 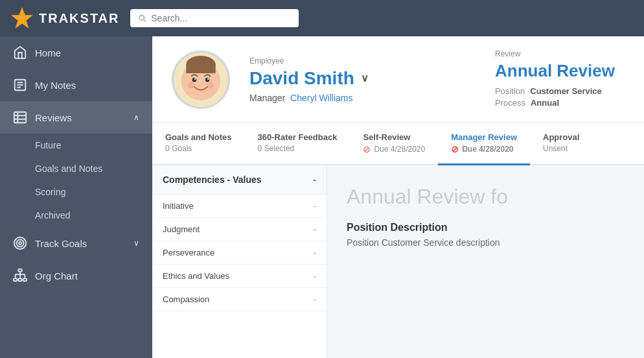 I want to click on search-icon, so click(x=143, y=18).